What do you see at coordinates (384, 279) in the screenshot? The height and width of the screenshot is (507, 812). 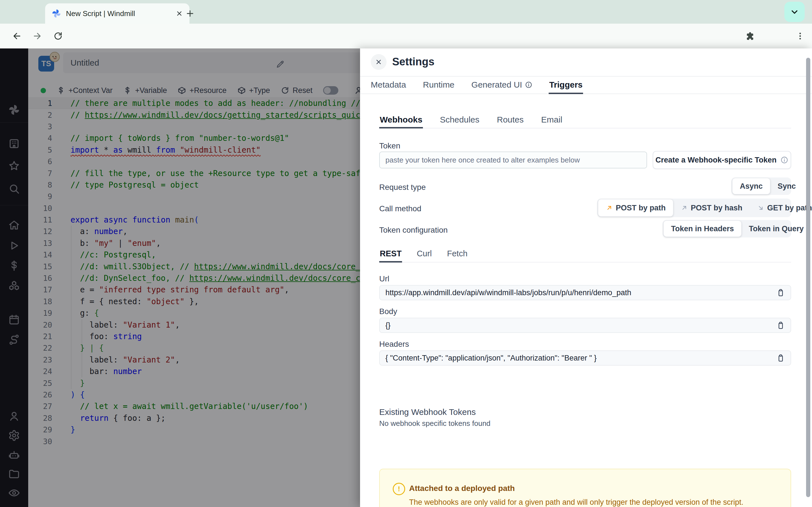 I see `url-label: Url` at bounding box center [384, 279].